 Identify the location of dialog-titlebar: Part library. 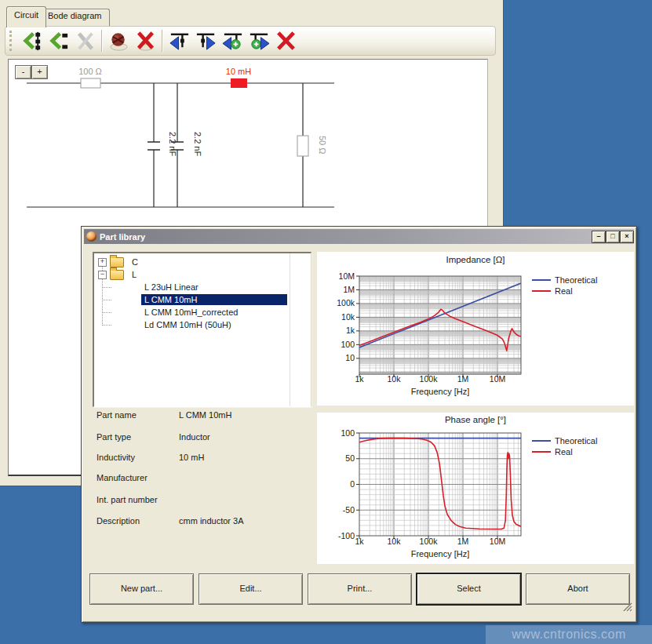
(359, 237).